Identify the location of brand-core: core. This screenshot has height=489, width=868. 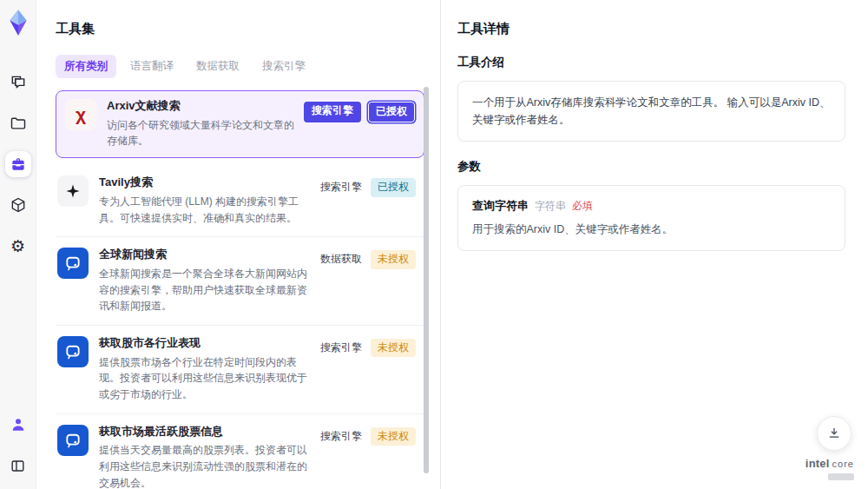
(844, 464).